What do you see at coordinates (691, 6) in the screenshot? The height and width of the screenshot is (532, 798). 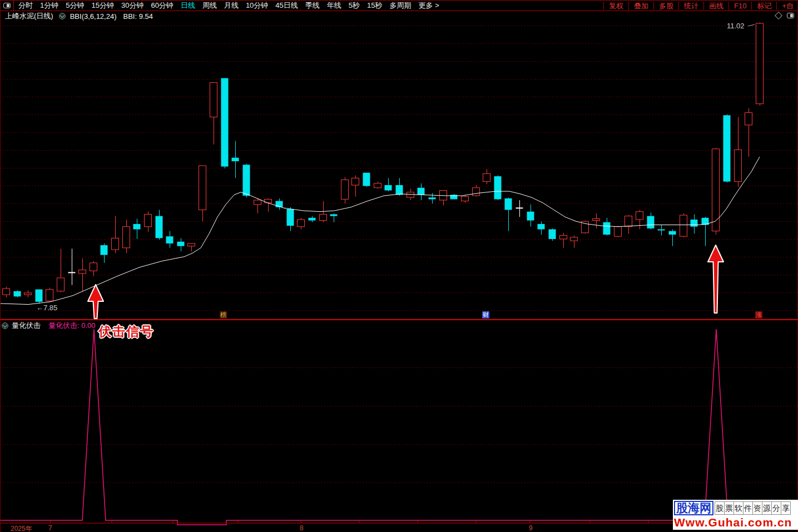 I see `toolbar-item-统计: 统计` at bounding box center [691, 6].